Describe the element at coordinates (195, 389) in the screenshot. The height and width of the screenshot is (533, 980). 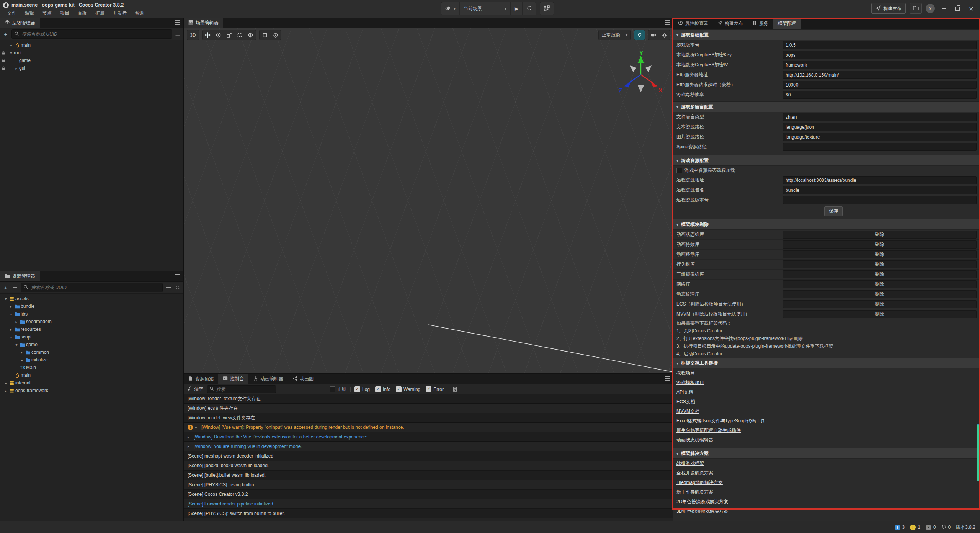
I see `clear-console-button: 清空` at that location.